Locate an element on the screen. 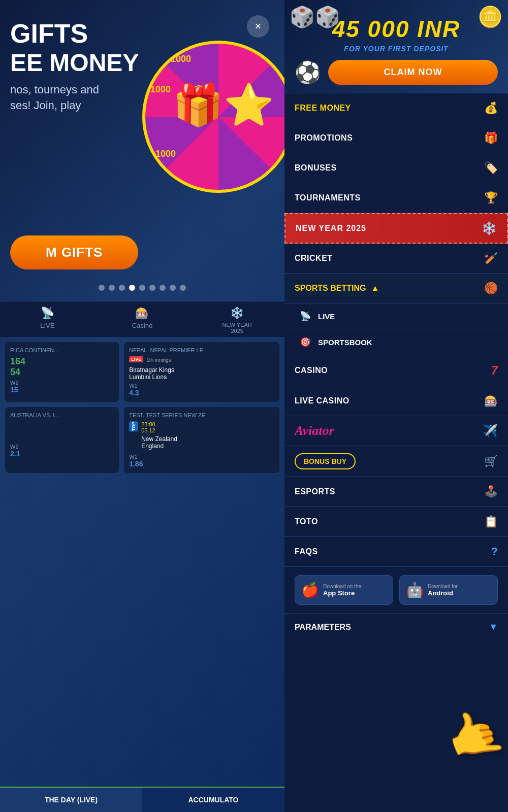  apple-icon: 🍎 is located at coordinates (310, 590).